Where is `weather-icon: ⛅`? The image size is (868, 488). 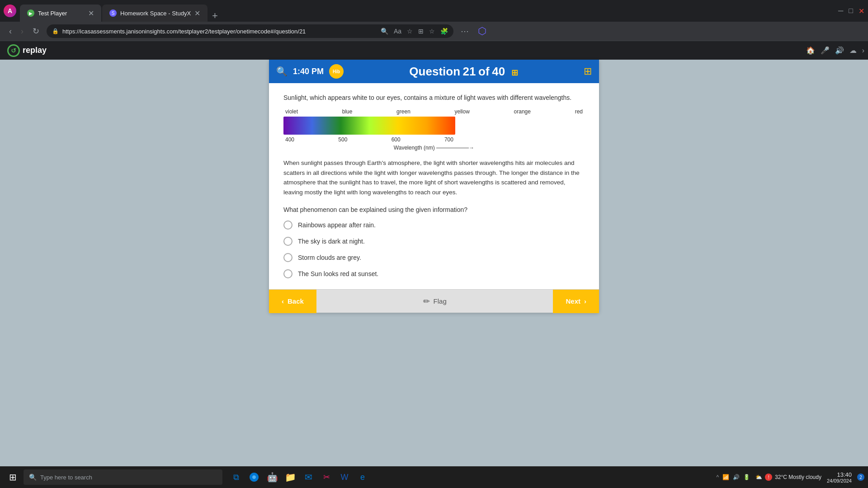 weather-icon: ⛅ is located at coordinates (759, 477).